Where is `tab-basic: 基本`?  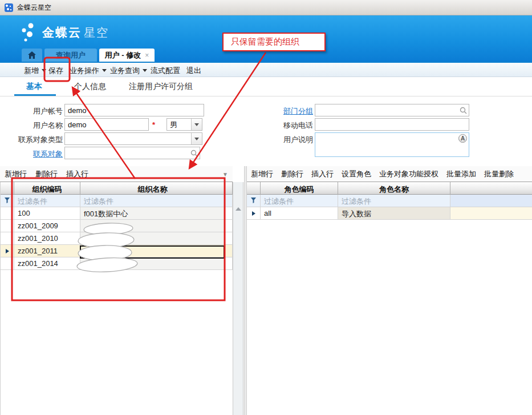 tab-basic: 基本 is located at coordinates (34, 87).